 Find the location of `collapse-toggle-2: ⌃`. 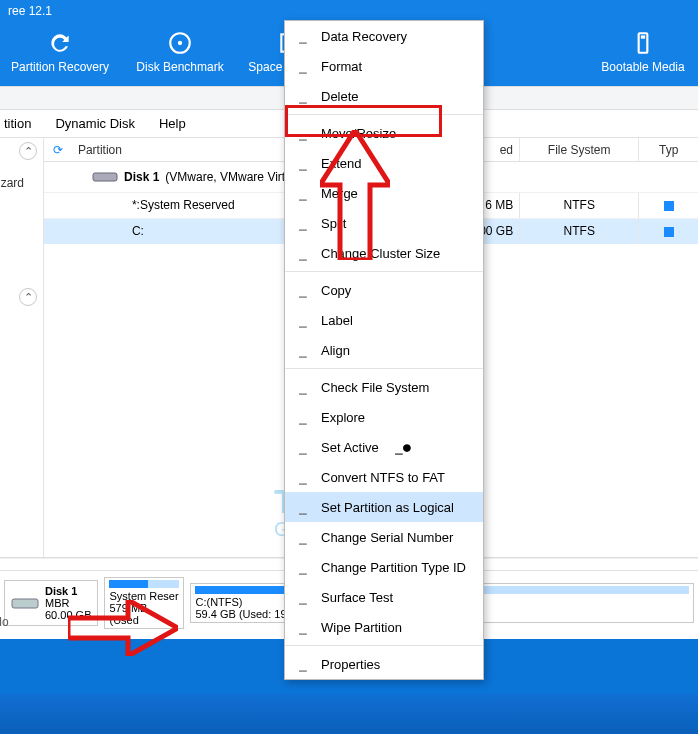

collapse-toggle-2: ⌃ is located at coordinates (28, 297).